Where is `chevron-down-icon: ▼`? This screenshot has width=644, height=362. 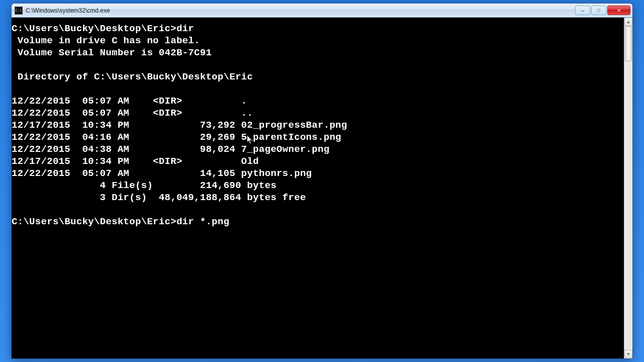 chevron-down-icon: ▼ is located at coordinates (628, 354).